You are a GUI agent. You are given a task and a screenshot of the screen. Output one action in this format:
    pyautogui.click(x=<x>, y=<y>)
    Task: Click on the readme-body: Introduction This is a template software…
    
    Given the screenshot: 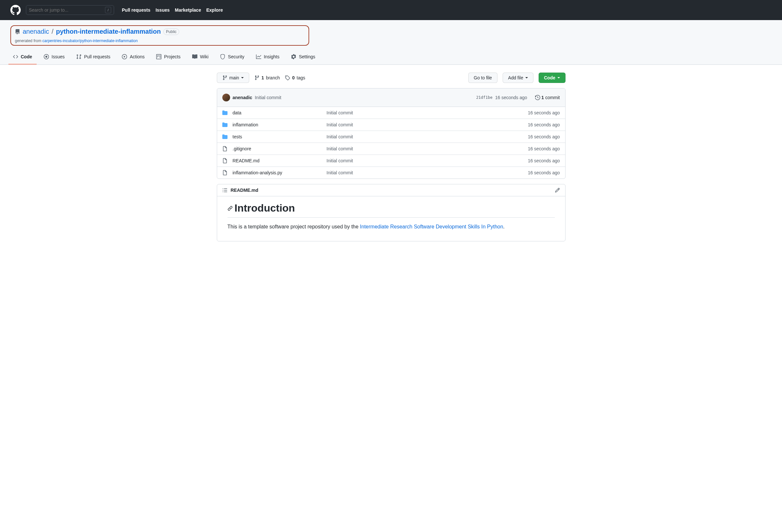 What is the action you would take?
    pyautogui.click(x=391, y=219)
    